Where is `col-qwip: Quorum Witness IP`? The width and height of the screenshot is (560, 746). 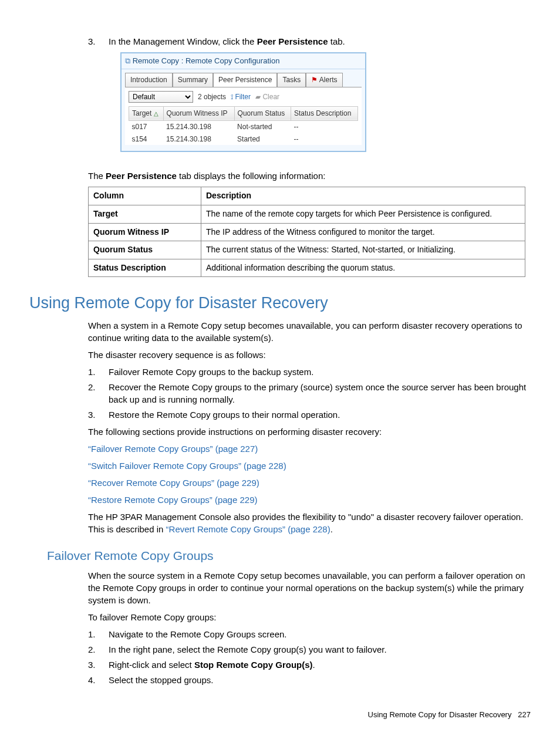
col-qwip: Quorum Witness IP is located at coordinates (198, 113).